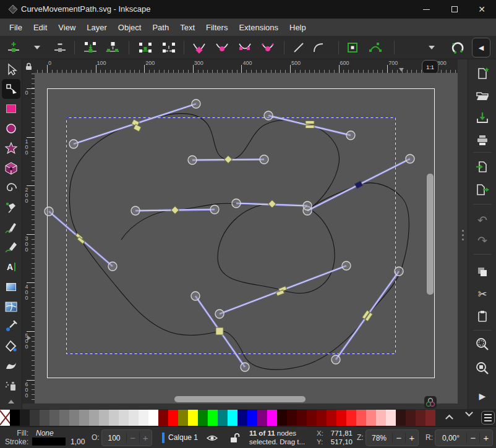 The width and height of the screenshot is (496, 448). Describe the element at coordinates (426, 9) in the screenshot. I see `minimize-button` at that location.